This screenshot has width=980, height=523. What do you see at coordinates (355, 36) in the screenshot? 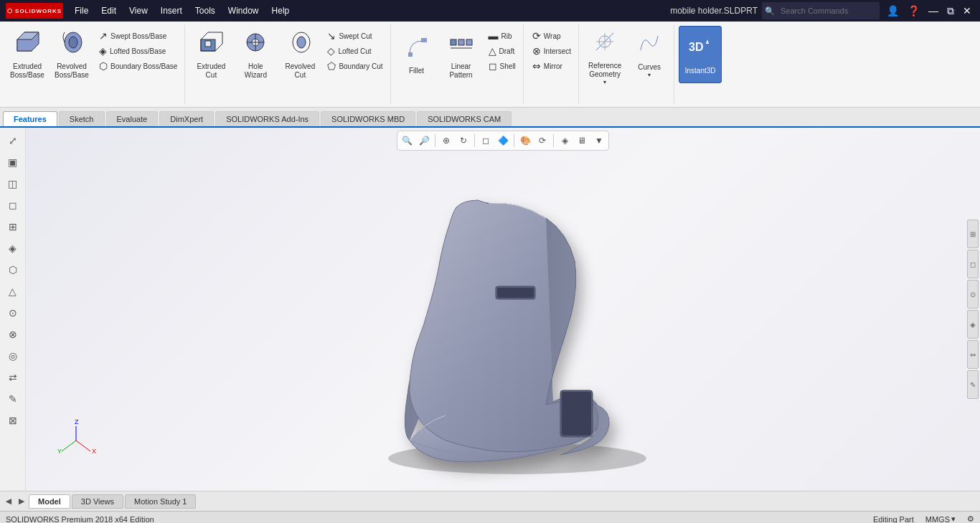
I see `swept-cut-label: Swept Cut` at bounding box center [355, 36].